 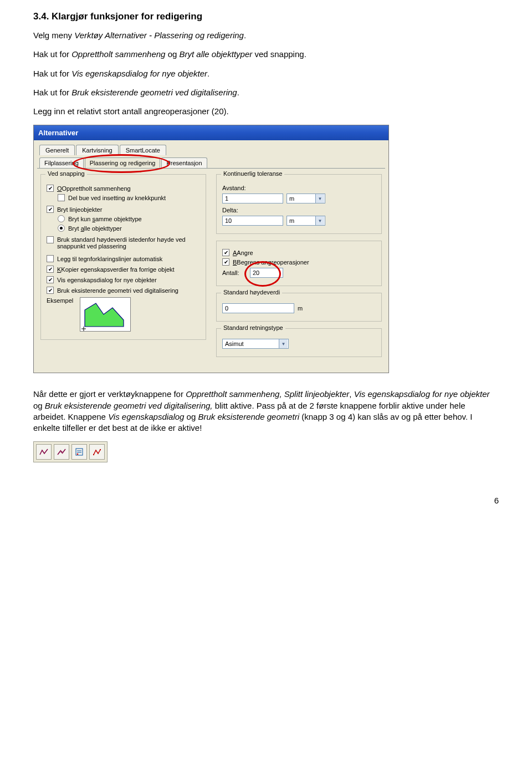 I want to click on cb-kopier-egenskaper: ✔ KKopier egenskapsverdier fra forrige o…, so click(x=123, y=269).